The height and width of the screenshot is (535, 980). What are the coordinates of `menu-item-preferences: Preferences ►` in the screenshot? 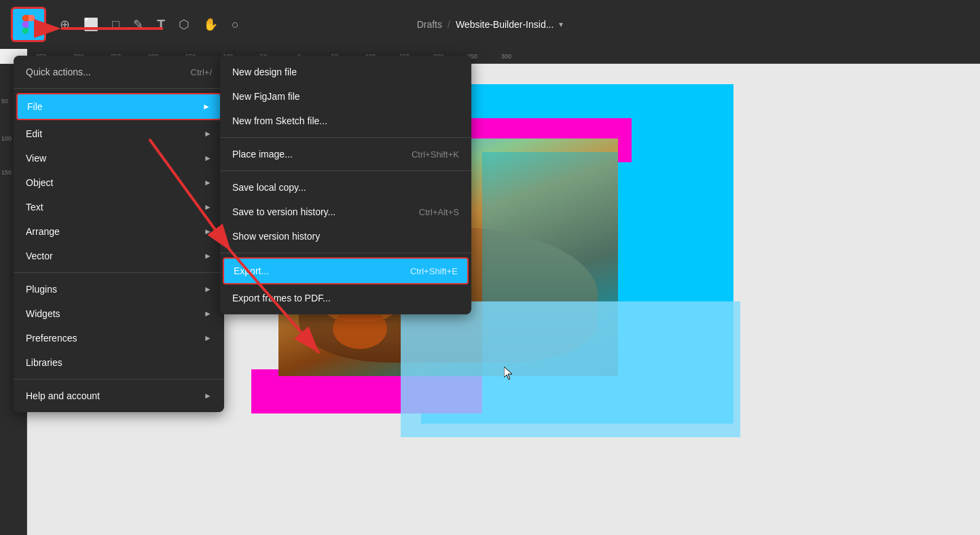 It's located at (119, 338).